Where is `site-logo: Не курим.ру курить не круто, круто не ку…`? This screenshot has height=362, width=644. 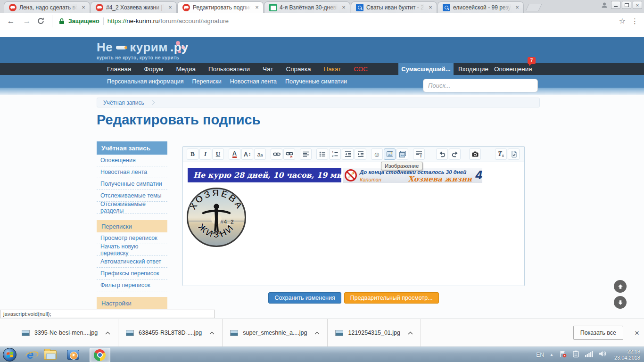
site-logo: Не курим.ру курить не круто, круто не ку… is located at coordinates (142, 50).